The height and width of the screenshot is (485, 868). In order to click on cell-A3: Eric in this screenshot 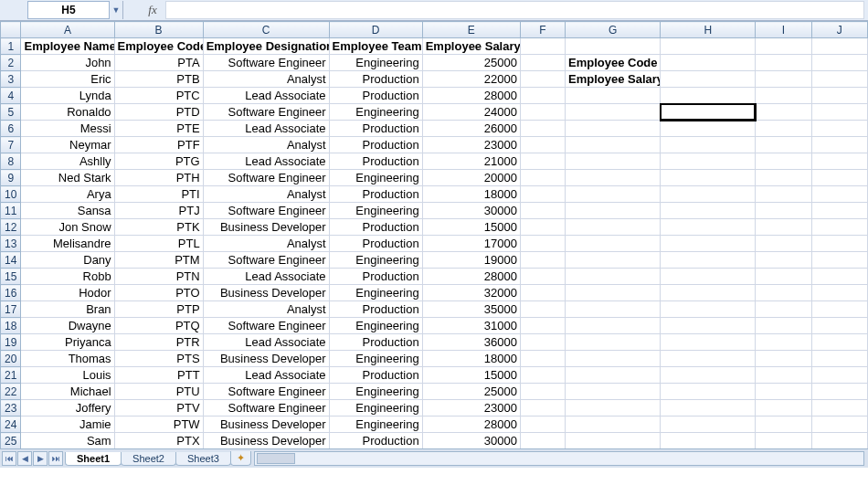, I will do `click(68, 79)`.